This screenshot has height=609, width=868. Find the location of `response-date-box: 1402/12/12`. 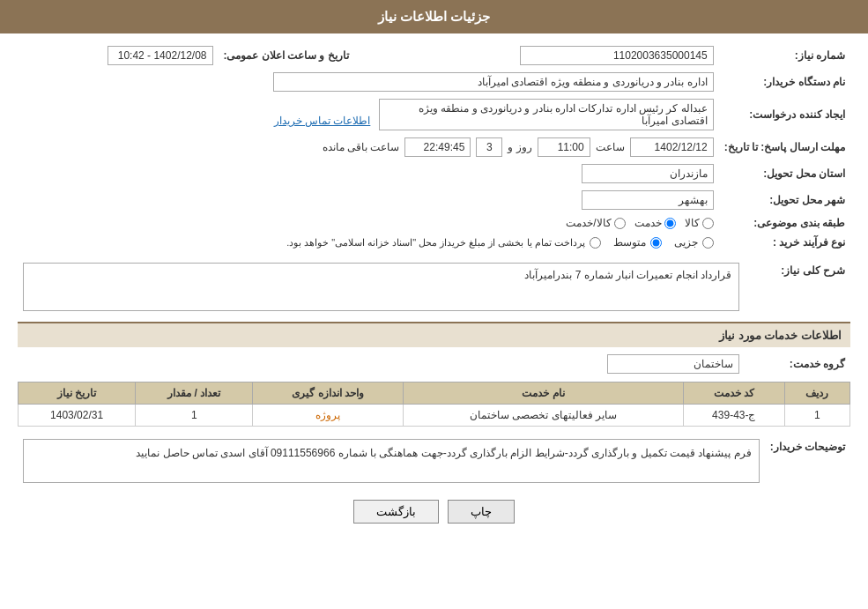

response-date-box: 1402/12/12 is located at coordinates (671, 147).